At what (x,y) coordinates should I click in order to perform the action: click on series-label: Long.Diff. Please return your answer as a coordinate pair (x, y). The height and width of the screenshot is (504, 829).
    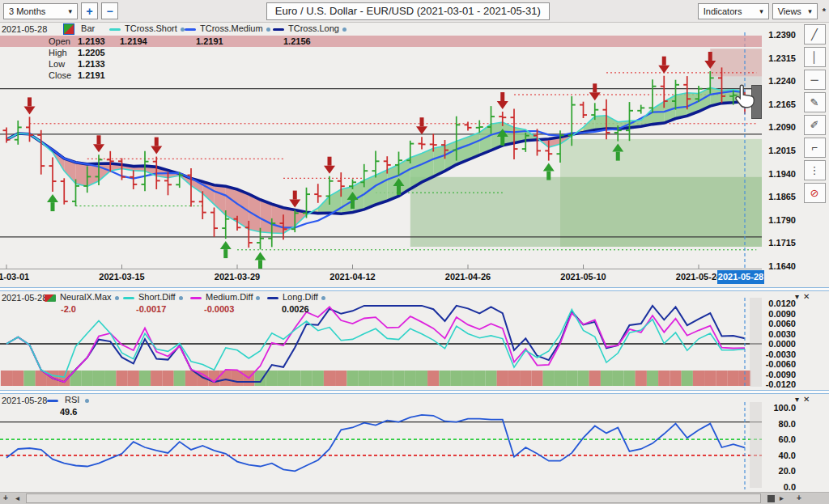
    Looking at the image, I should click on (300, 297).